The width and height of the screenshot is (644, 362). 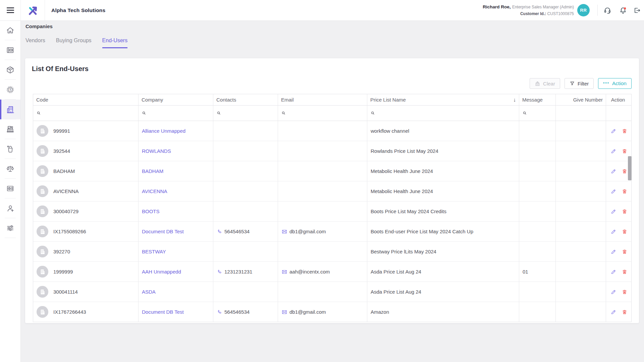 What do you see at coordinates (443, 113) in the screenshot?
I see `search-filter-price-list-name` at bounding box center [443, 113].